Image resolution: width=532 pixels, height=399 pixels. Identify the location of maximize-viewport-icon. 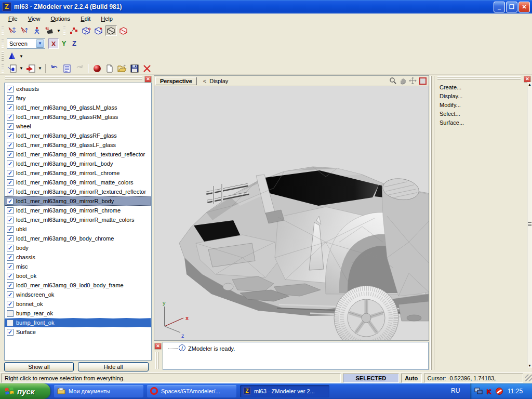
(423, 81).